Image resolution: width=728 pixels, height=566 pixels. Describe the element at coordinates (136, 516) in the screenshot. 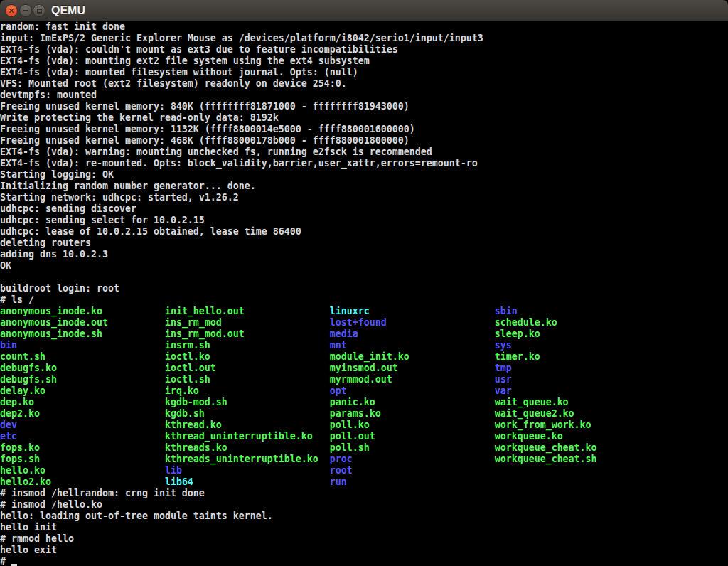

I see `console-text: hello: loading out-of-tree module taints…` at that location.